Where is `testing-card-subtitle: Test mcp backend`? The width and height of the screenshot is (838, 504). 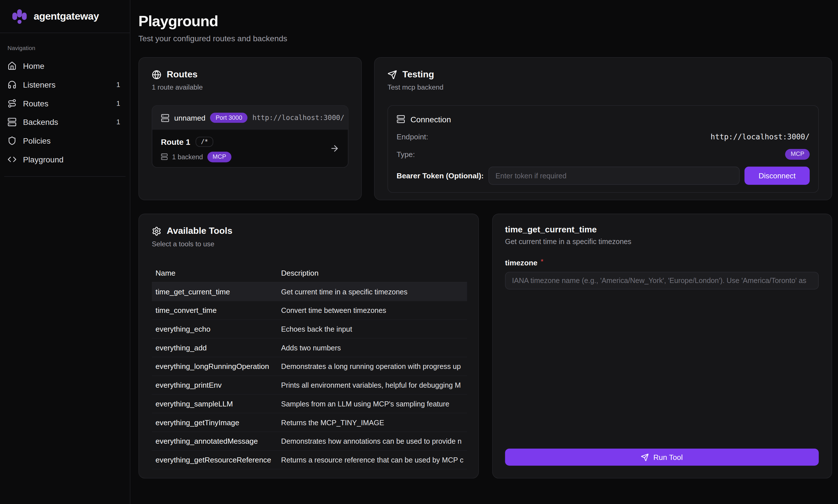
testing-card-subtitle: Test mcp backend is located at coordinates (603, 88).